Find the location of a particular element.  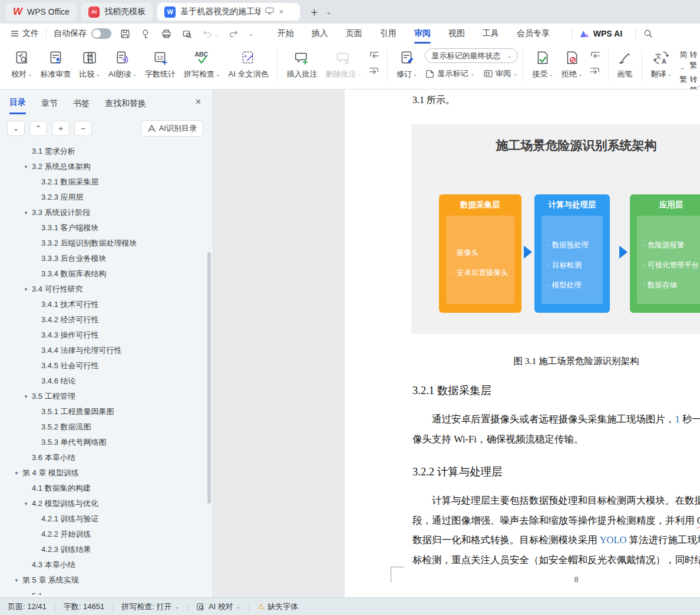

toc-item: ▼第 5 章 系统实现 is located at coordinates (106, 580).